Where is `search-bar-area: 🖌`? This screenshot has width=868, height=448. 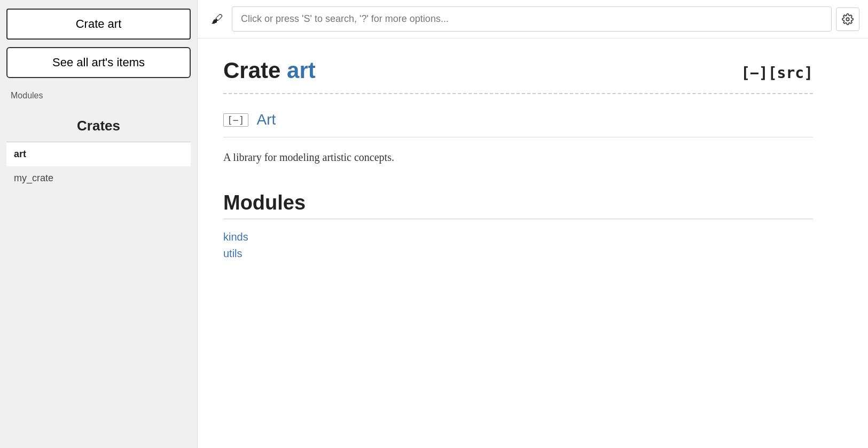
search-bar-area: 🖌 is located at coordinates (533, 19).